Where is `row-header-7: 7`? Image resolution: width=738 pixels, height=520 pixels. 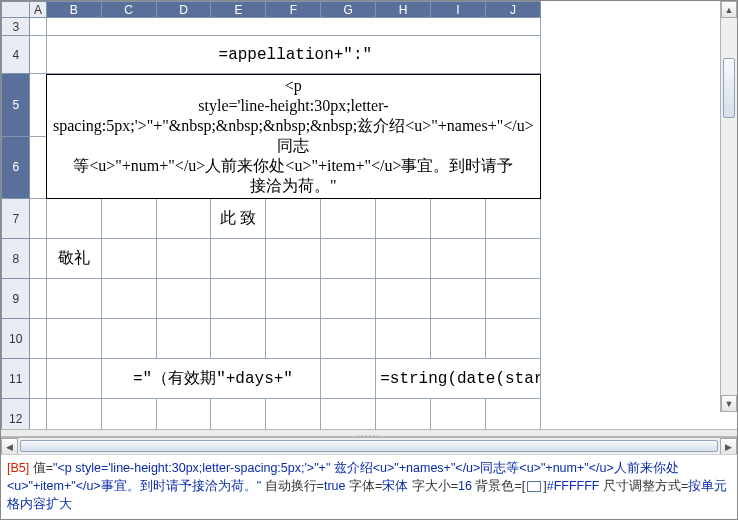 row-header-7: 7 is located at coordinates (16, 219).